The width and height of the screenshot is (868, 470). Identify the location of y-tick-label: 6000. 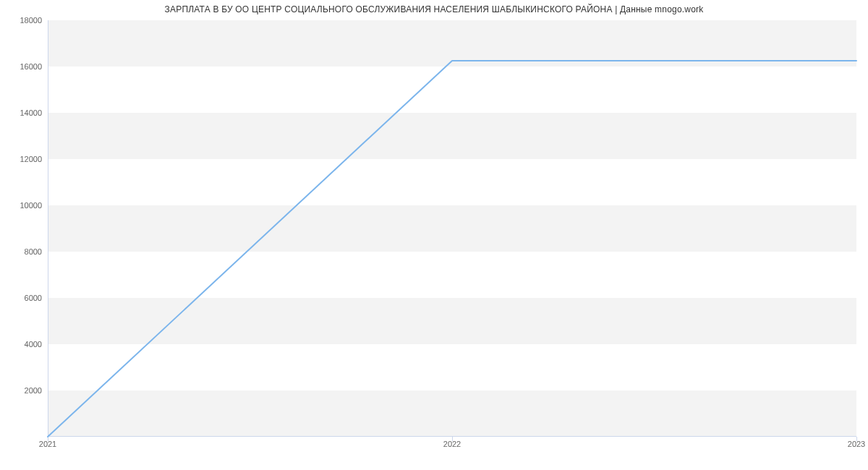
(33, 298).